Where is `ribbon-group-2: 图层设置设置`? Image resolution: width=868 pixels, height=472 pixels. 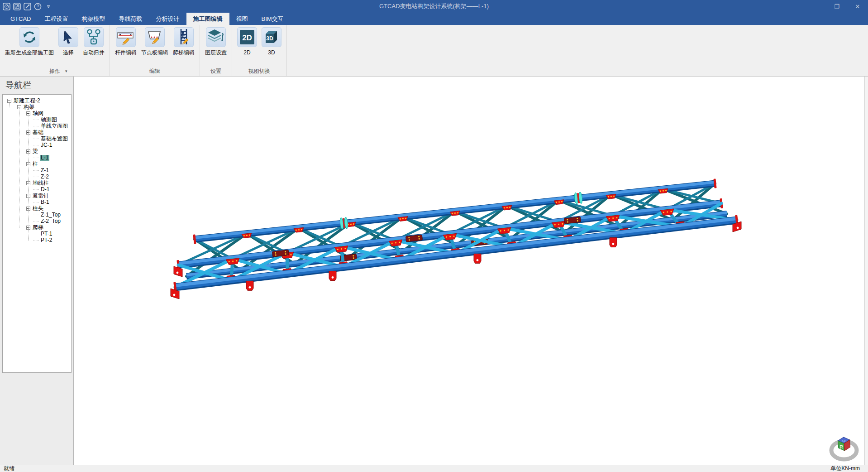
ribbon-group-2: 图层设置设置 is located at coordinates (216, 51).